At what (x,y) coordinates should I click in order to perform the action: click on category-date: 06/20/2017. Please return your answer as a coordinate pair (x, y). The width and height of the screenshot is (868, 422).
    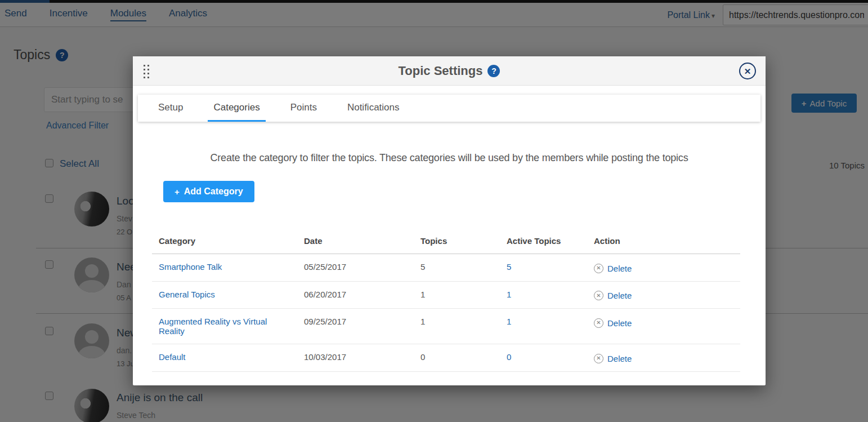
    Looking at the image, I should click on (356, 295).